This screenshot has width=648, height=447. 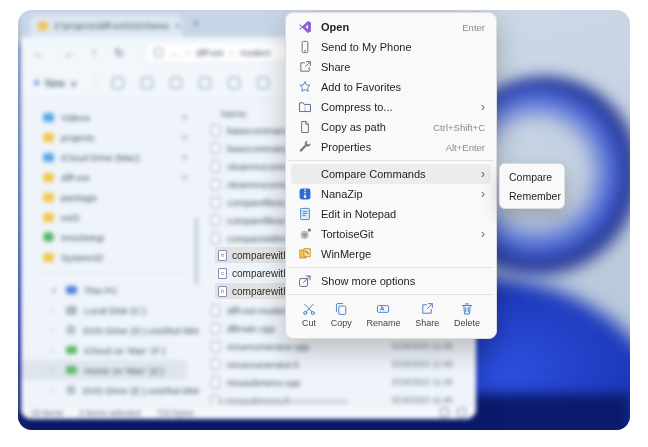 What do you see at coordinates (110, 310) in the screenshot?
I see `sidebar-drive-item: › Local Disk (C:)` at bounding box center [110, 310].